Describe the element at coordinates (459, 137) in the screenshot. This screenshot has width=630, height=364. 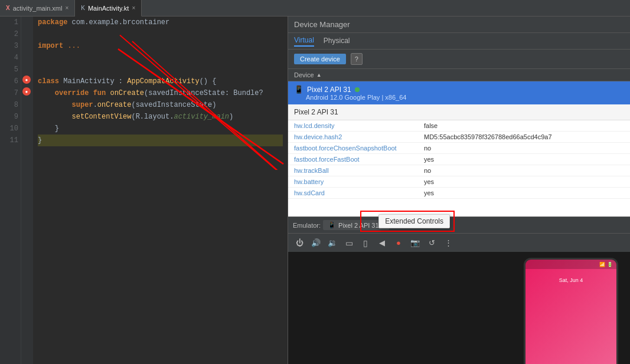
I see `detail-row-1: hw.device.hash2 MD5:55acbc835978f326788e…` at that location.